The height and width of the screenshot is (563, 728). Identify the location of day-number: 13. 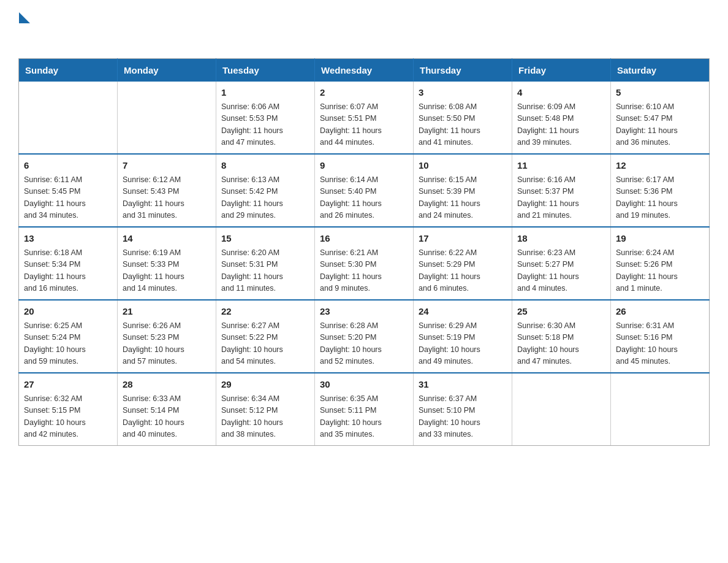
(68, 239).